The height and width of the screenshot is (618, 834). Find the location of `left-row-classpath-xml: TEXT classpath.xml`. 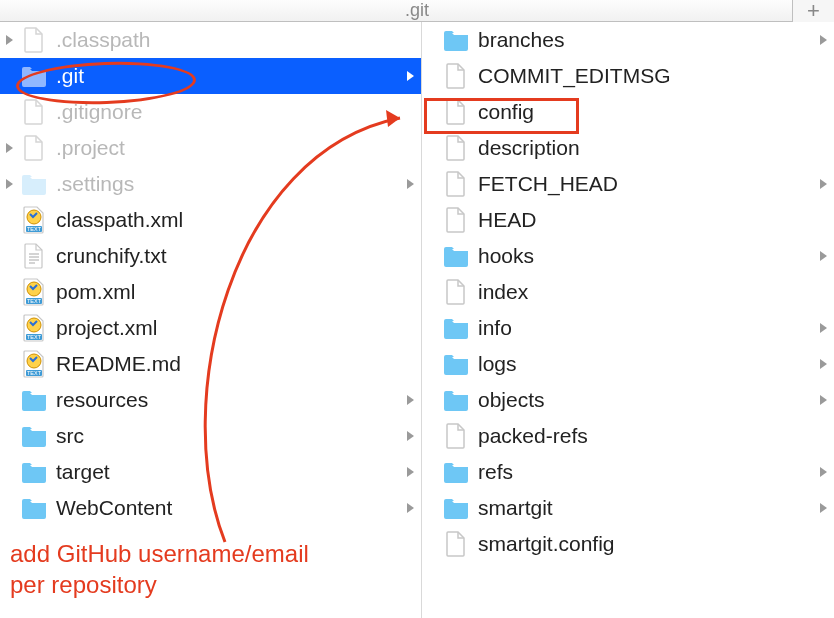

left-row-classpath-xml: TEXT classpath.xml is located at coordinates (210, 220).